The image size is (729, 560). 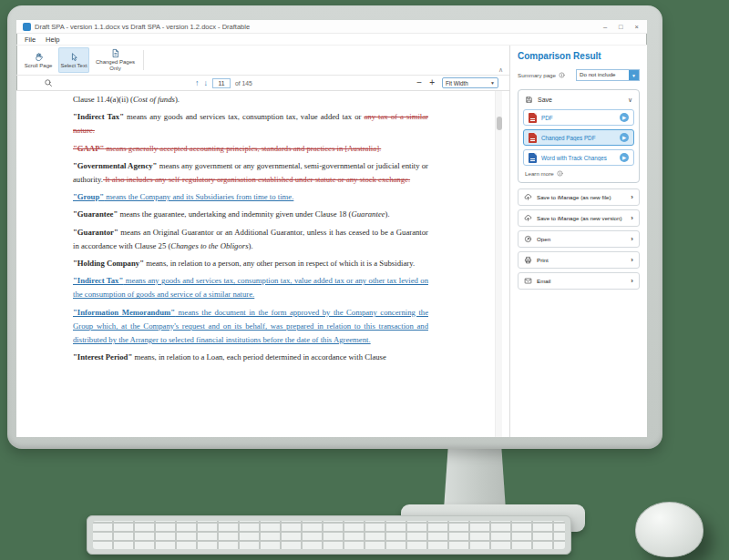 What do you see at coordinates (581, 219) in the screenshot?
I see `save-imanage-new-version-label: Save to iManage (as new version)` at bounding box center [581, 219].